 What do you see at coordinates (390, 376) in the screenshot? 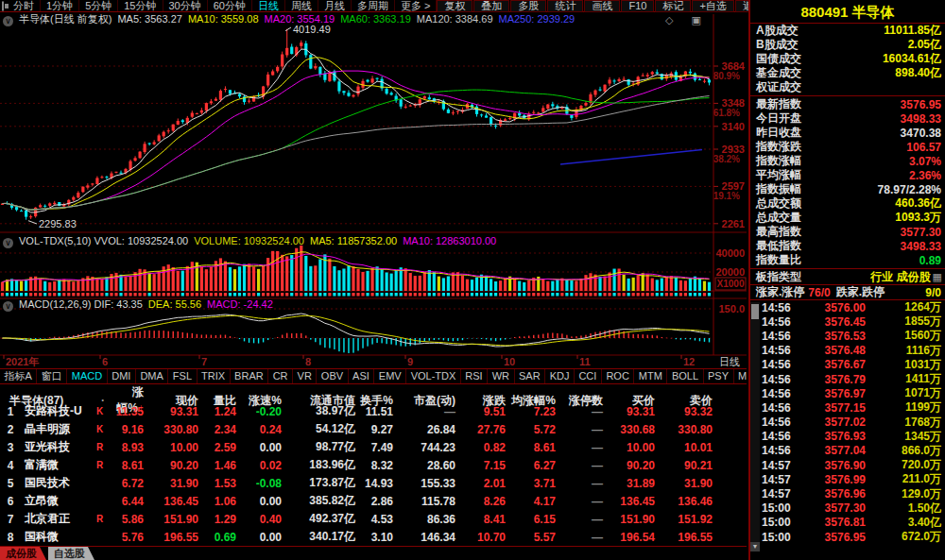
I see `indicator-tab-EMV: EMV` at bounding box center [390, 376].